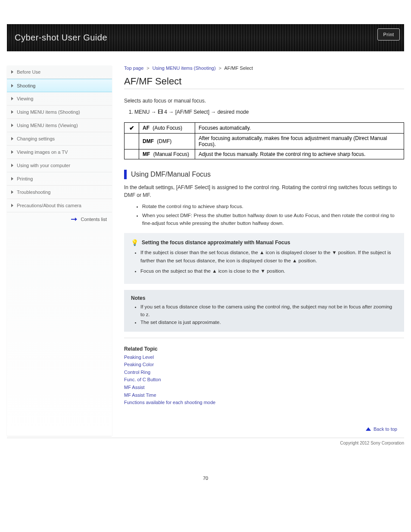 This screenshot has height=532, width=411. What do you see at coordinates (269, 112) in the screenshot?
I see `steps-list: MENU → 🎞 4 → [AF/MF Select] → desired mo…` at bounding box center [269, 112].